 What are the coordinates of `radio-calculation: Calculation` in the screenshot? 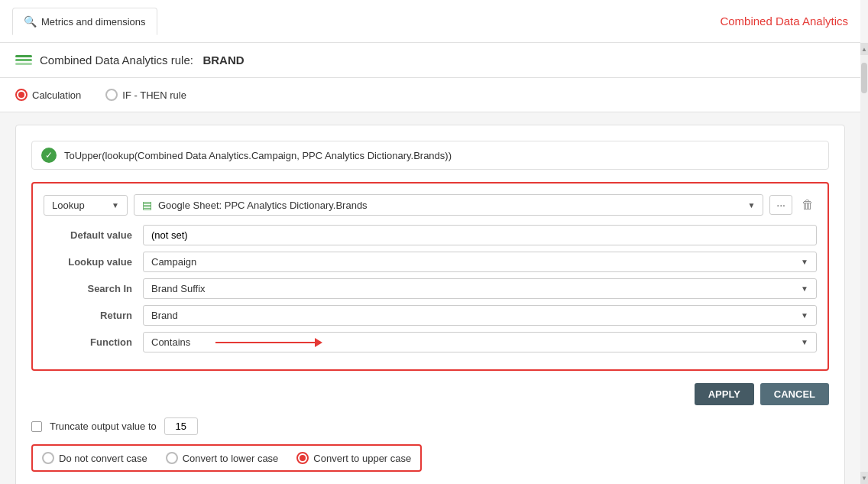 It's located at (48, 95).